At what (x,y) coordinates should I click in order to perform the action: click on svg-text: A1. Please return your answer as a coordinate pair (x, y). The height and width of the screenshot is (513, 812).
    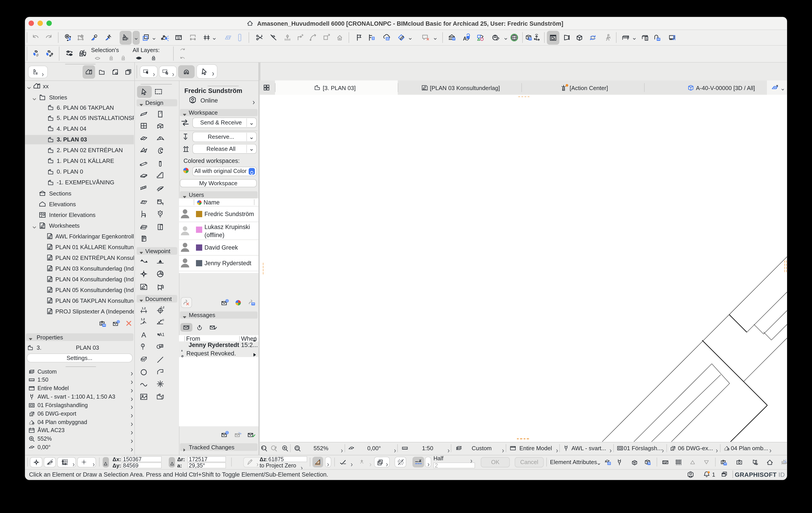
    Looking at the image, I should click on (162, 334).